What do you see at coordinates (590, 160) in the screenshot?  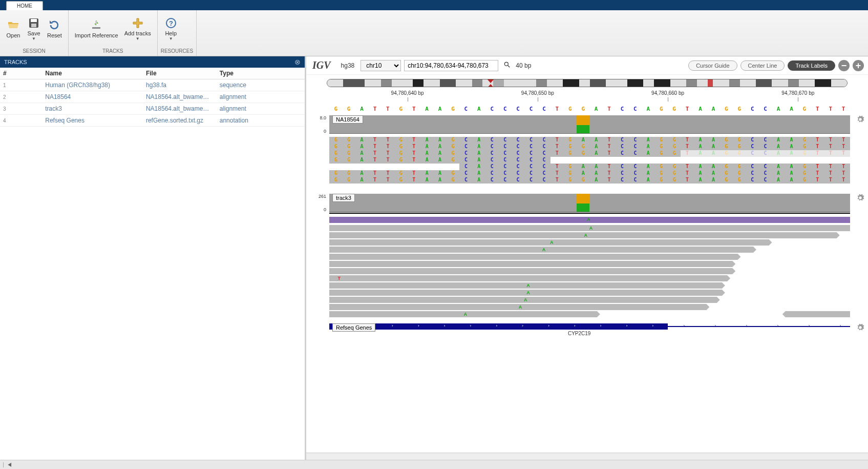 I see `alignment-reads-na18564: GGATTGTAAGCACCCCCTGAATCCAGGTAAGGCCAAGTTT…` at bounding box center [590, 160].